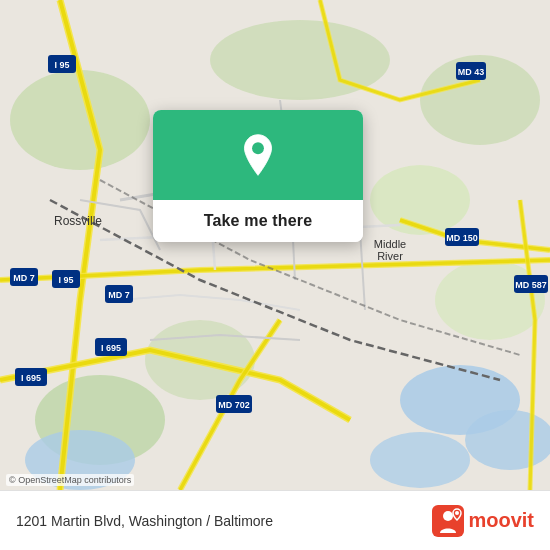 This screenshot has width=550, height=550. Describe the element at coordinates (70, 480) in the screenshot. I see `map-attribution: © OpenStreetMap contributors` at that location.